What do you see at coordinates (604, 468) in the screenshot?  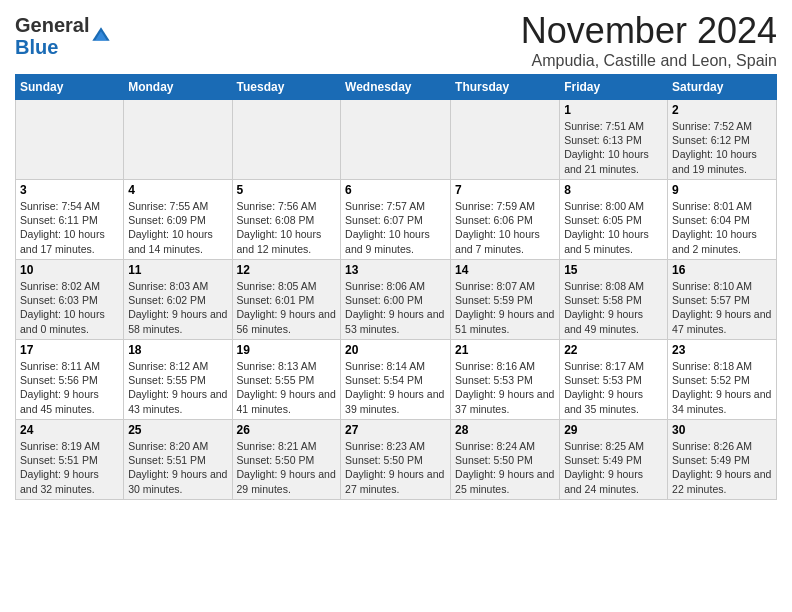 I see `day-info: Sunrise: 8:25 AM Sunset: 5:49 PM Dayligh…` at bounding box center [604, 468].